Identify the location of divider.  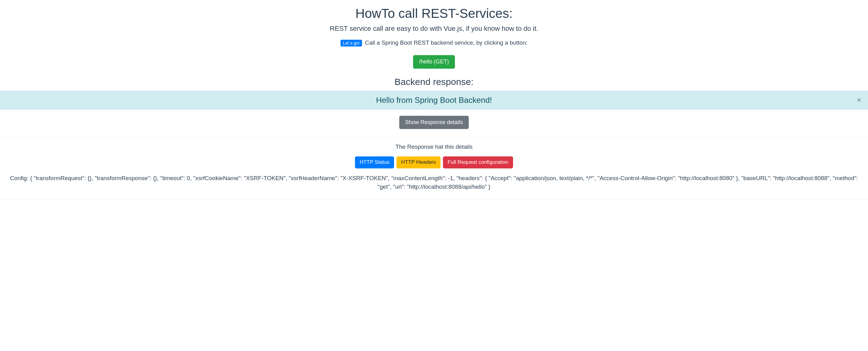
(434, 137).